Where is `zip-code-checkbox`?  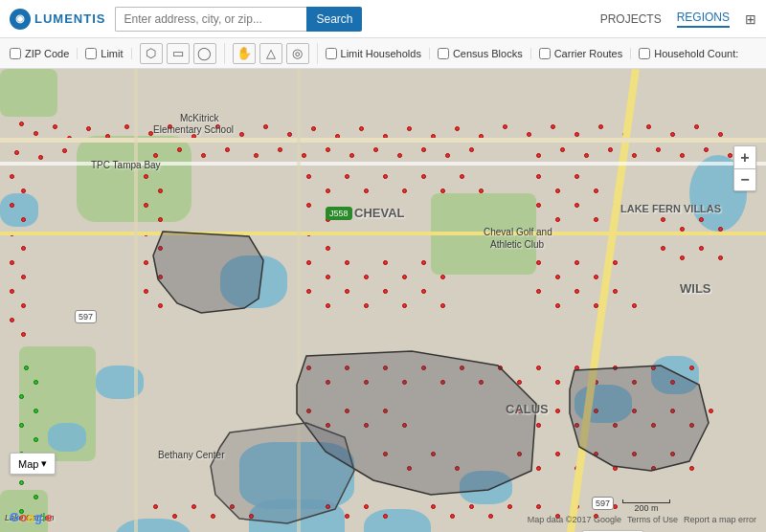
zip-code-checkbox is located at coordinates (15, 54).